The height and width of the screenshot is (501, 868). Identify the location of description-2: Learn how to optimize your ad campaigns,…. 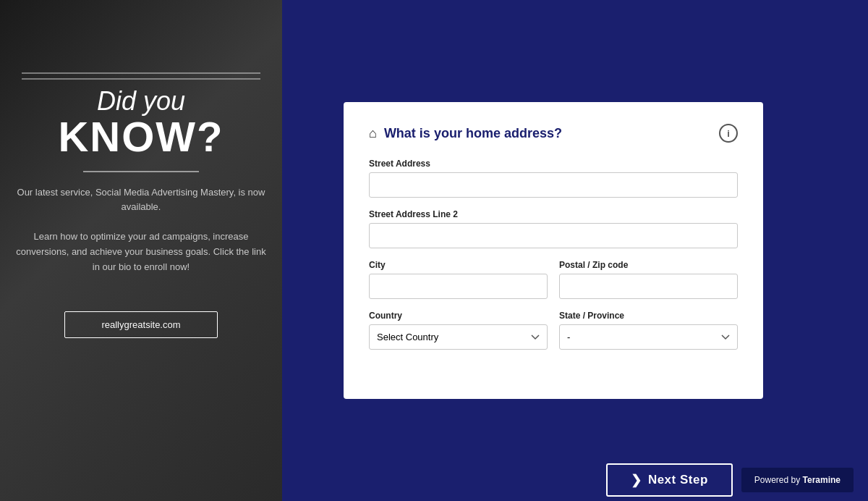
(141, 252).